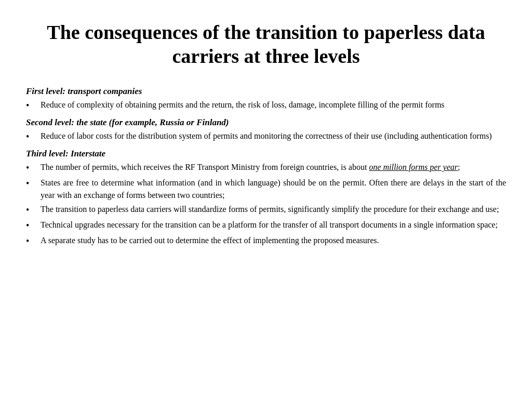 Image resolution: width=532 pixels, height=399 pixels. I want to click on list-item: • Reduce of complexity of obtaining perm…, so click(266, 105).